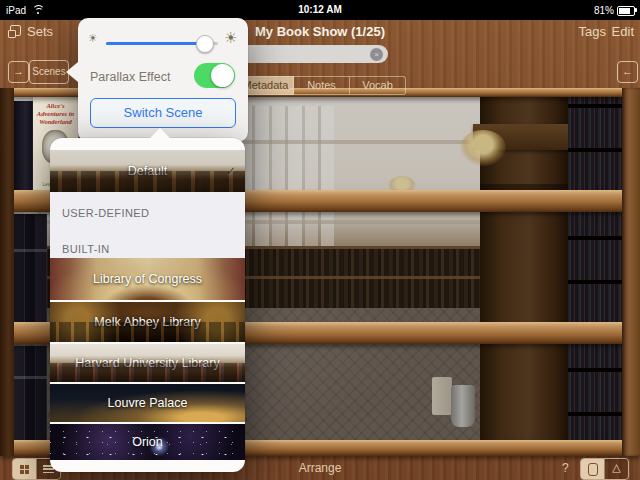 The height and width of the screenshot is (480, 640). Describe the element at coordinates (222, 76) in the screenshot. I see `toggle-knob` at that location.